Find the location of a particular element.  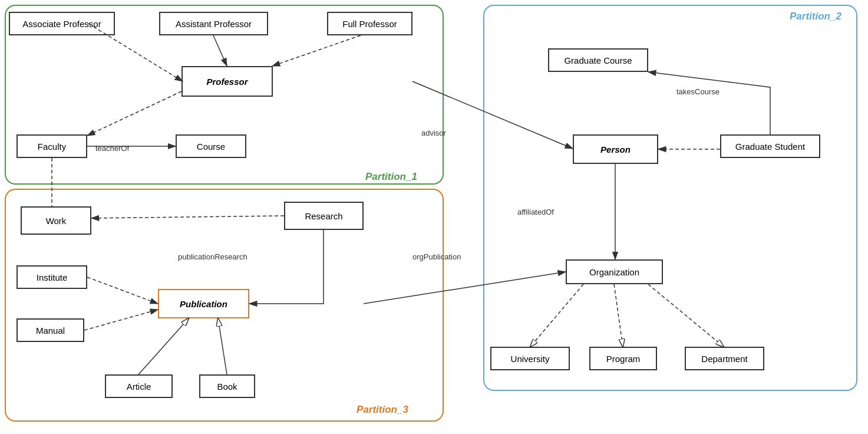

professor-node: Professor is located at coordinates (227, 81).